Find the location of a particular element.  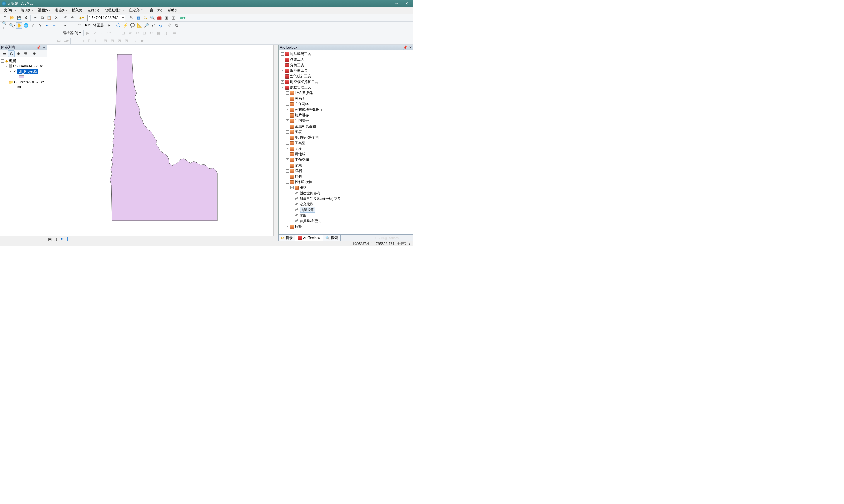

fixed-zoom-out-button: ⤡ is located at coordinates (40, 26).